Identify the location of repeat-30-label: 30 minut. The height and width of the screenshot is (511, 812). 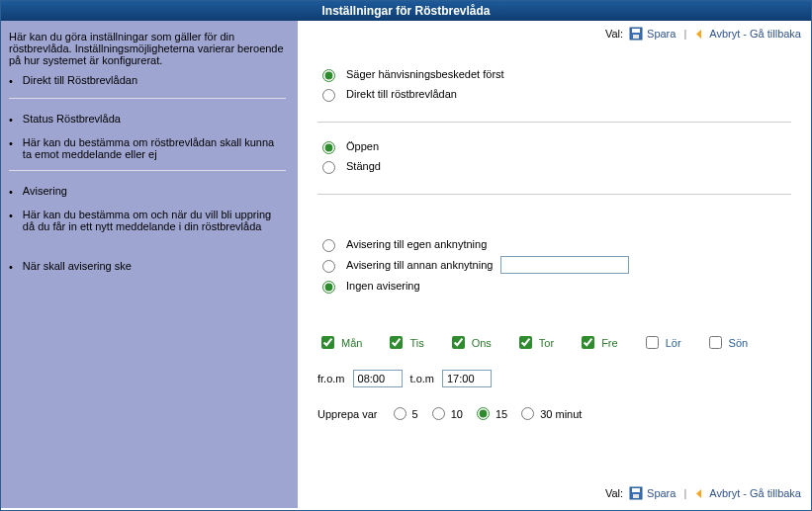
(561, 414).